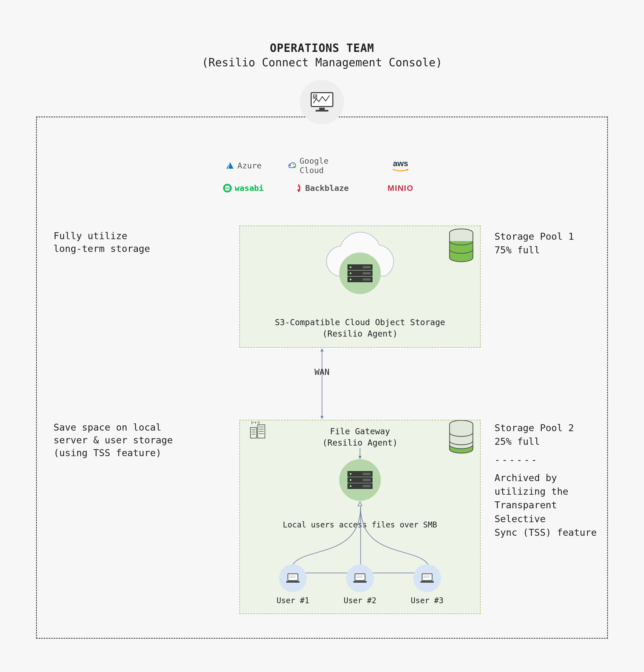  Describe the element at coordinates (550, 243) in the screenshot. I see `storage-pool-1-label: Storage Pool 1 75% full` at that location.